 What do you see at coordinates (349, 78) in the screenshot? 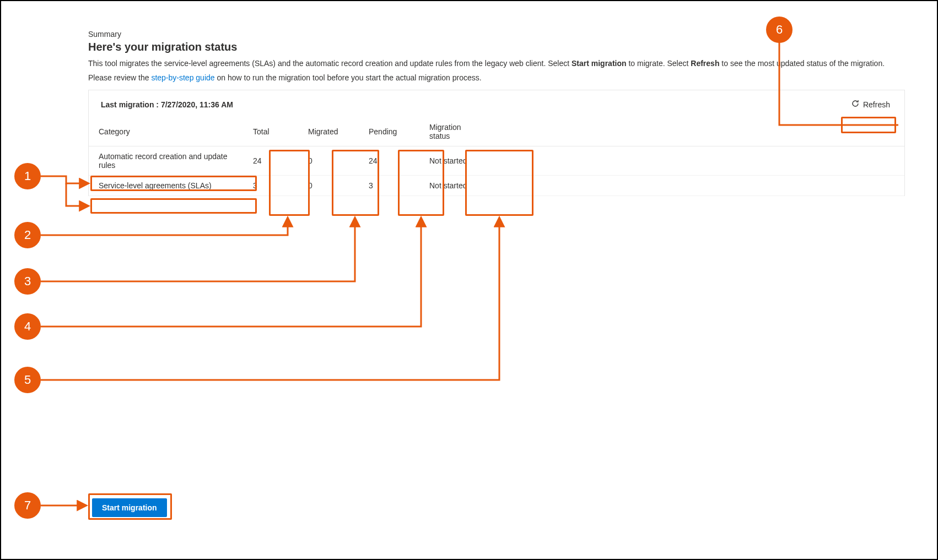
I see `guide-post: on how to run the migration tool before …` at bounding box center [349, 78].